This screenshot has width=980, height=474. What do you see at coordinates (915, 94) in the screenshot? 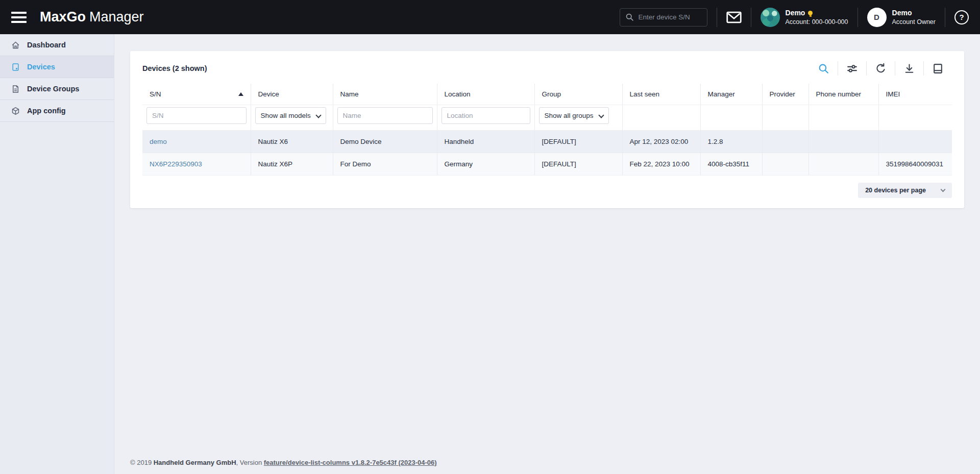
I see `column-header-imei: IMEI` at bounding box center [915, 94].